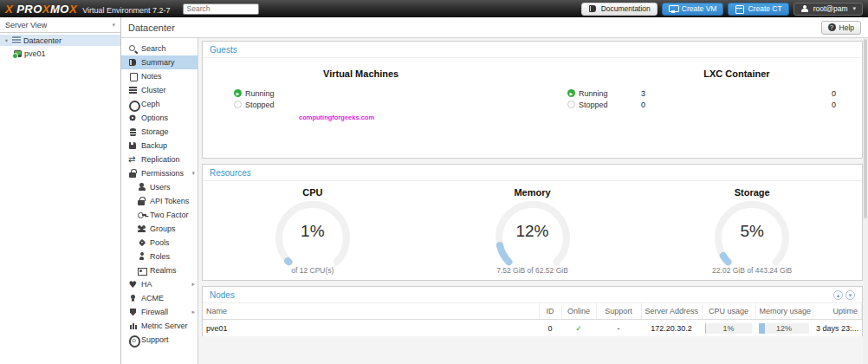 This screenshot has width=868, height=364. What do you see at coordinates (832, 28) in the screenshot?
I see `question-icon: ?` at bounding box center [832, 28].